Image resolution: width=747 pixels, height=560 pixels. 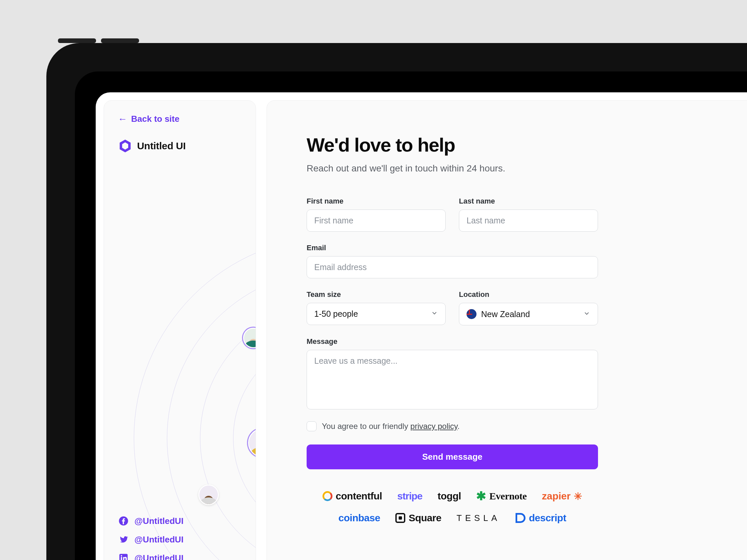 I want to click on customer-logos: contentful stripe toggl ✱Evernote zapier…, so click(x=453, y=506).